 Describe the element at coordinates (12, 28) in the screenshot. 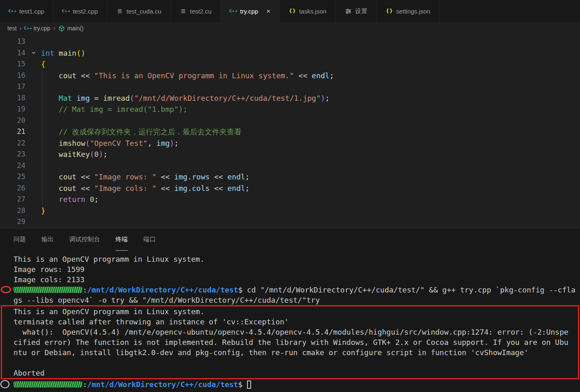

I see `breadcrumb-item-test: test` at that location.